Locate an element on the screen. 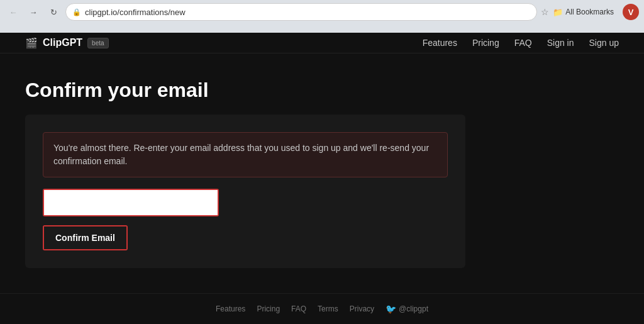 The image size is (644, 324). page-title: Confirm your email is located at coordinates (322, 91).